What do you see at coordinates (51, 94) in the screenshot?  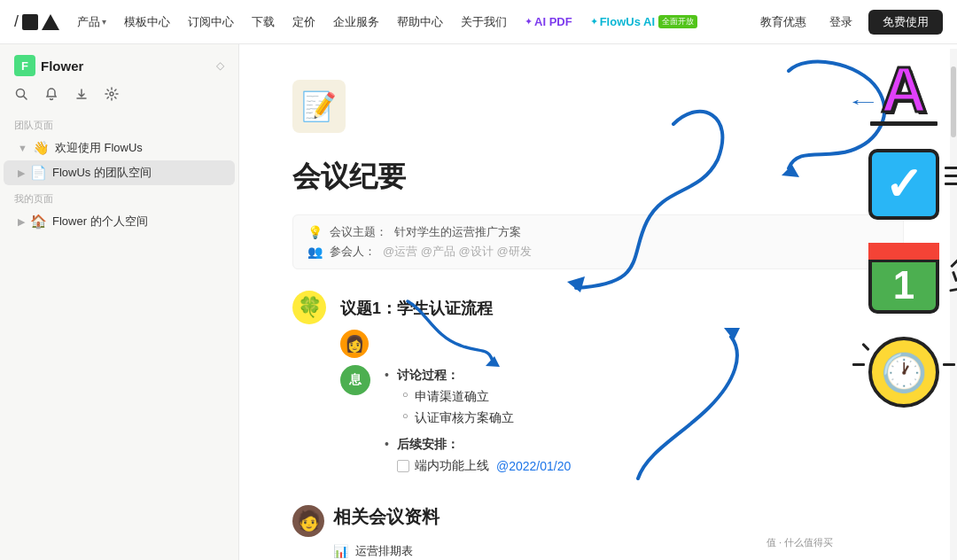 I see `notification-icon` at bounding box center [51, 94].